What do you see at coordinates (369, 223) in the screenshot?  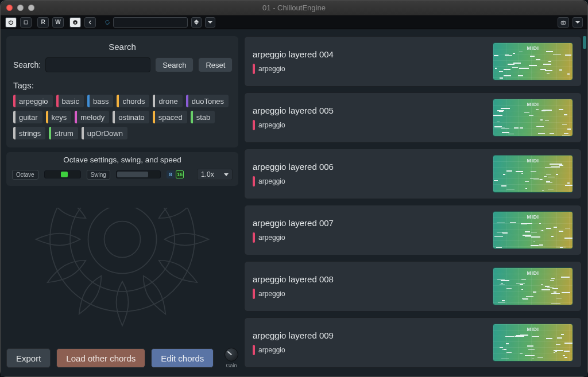 I see `result-name: arpeggio layered 007` at bounding box center [369, 223].